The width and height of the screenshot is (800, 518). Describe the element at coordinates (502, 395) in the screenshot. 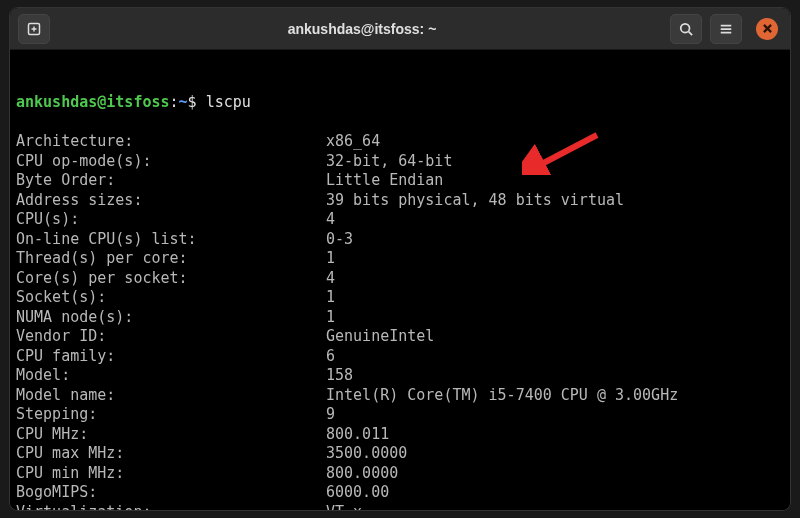

I see `output-value: Intel(R) Core(TM) i5-7400 CPU @ 3.00GHz` at that location.